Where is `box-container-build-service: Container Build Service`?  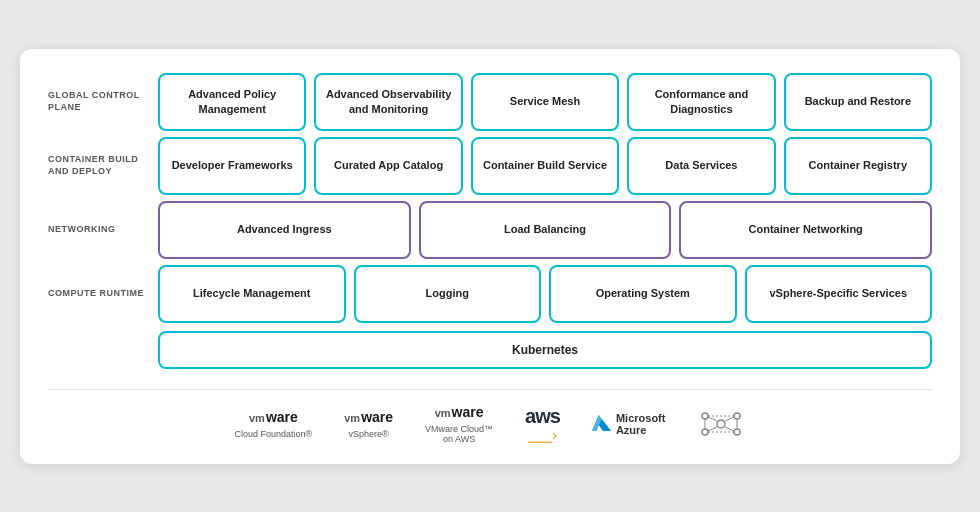 box-container-build-service: Container Build Service is located at coordinates (545, 166).